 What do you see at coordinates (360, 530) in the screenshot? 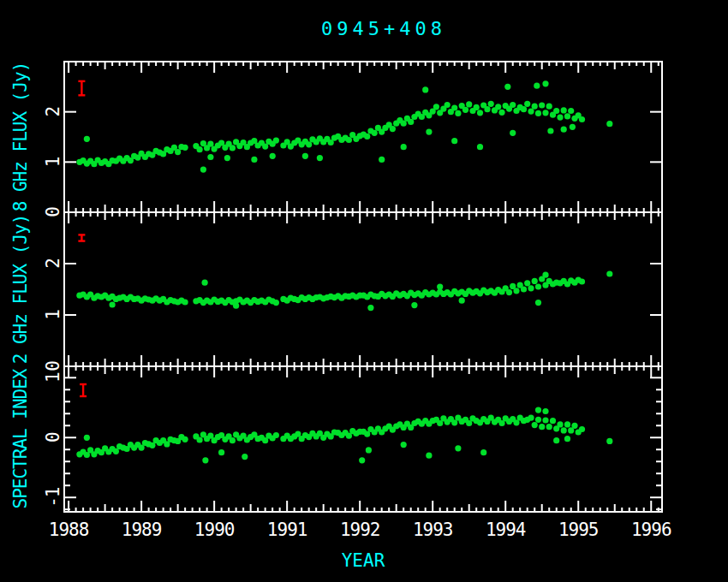
I see `x-tick-label: 1992` at bounding box center [360, 530].